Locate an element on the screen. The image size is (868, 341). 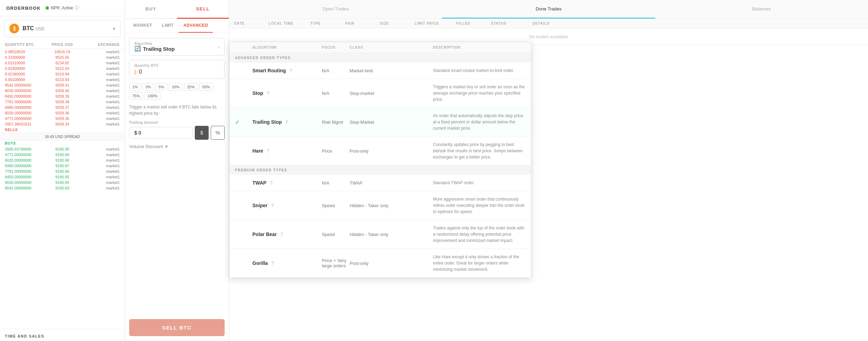
pct-100: 100% is located at coordinates (152, 96).